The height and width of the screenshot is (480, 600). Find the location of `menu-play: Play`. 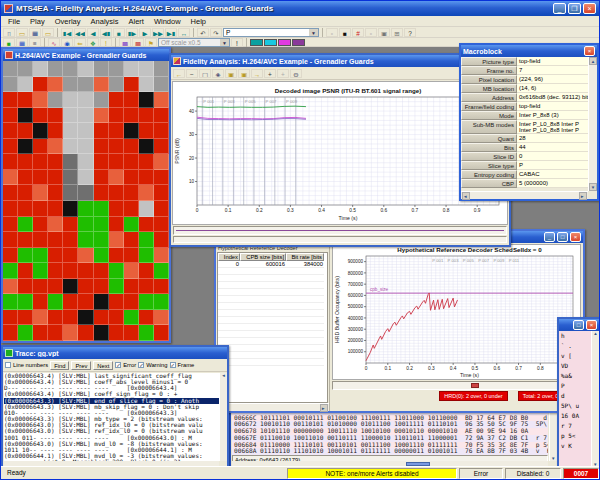

menu-play: Play is located at coordinates (38, 22).